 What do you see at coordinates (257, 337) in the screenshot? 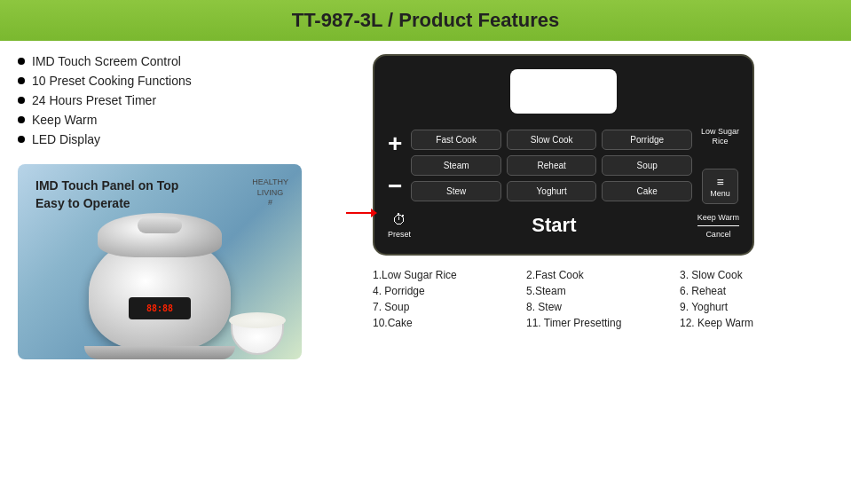
I see `rice-bowl` at bounding box center [257, 337].